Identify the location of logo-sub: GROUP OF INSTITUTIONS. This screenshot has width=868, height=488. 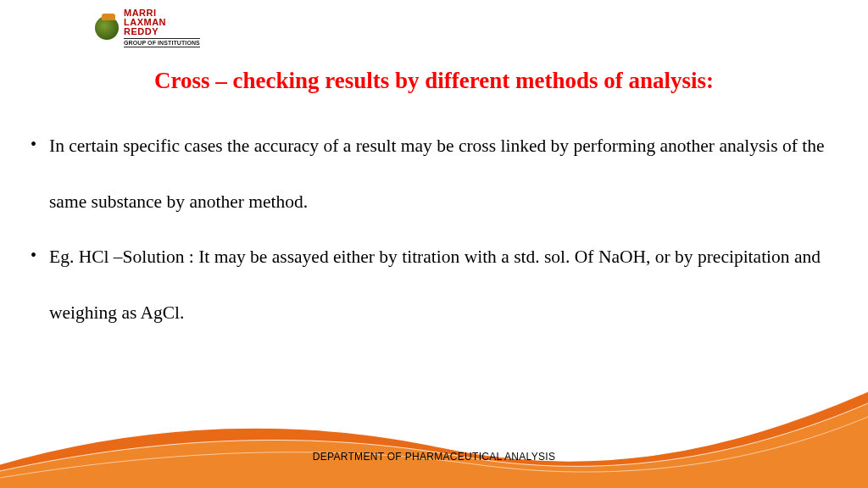
(162, 42).